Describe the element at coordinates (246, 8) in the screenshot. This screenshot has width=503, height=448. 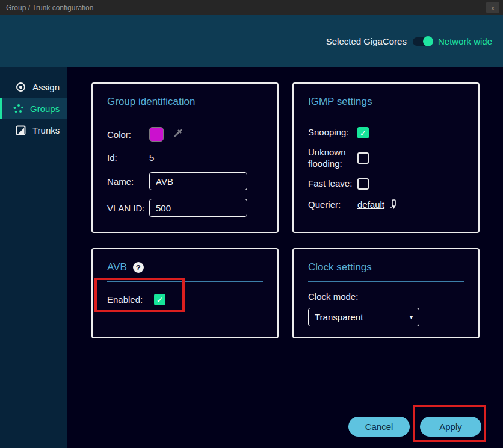
I see `window-title: Group / Trunk configuration` at that location.